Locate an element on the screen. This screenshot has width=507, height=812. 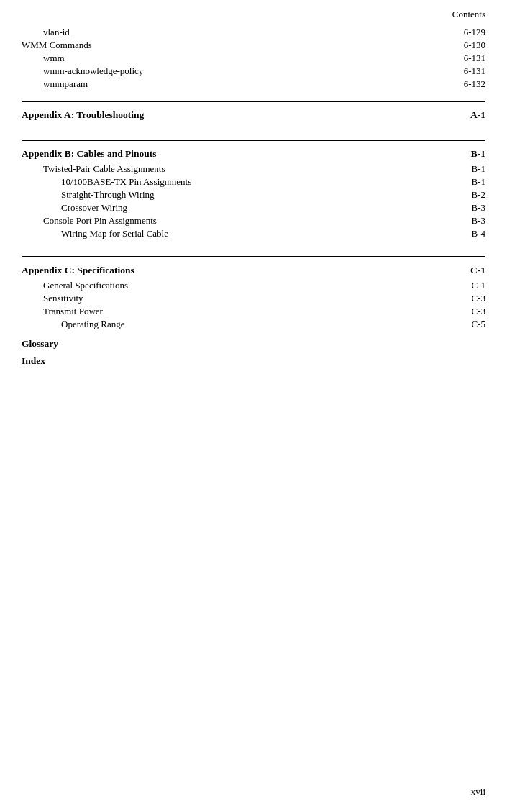
appendix-b-entries: Twisted-Pair Cable Assignments B-1 10/10… is located at coordinates (253, 201).